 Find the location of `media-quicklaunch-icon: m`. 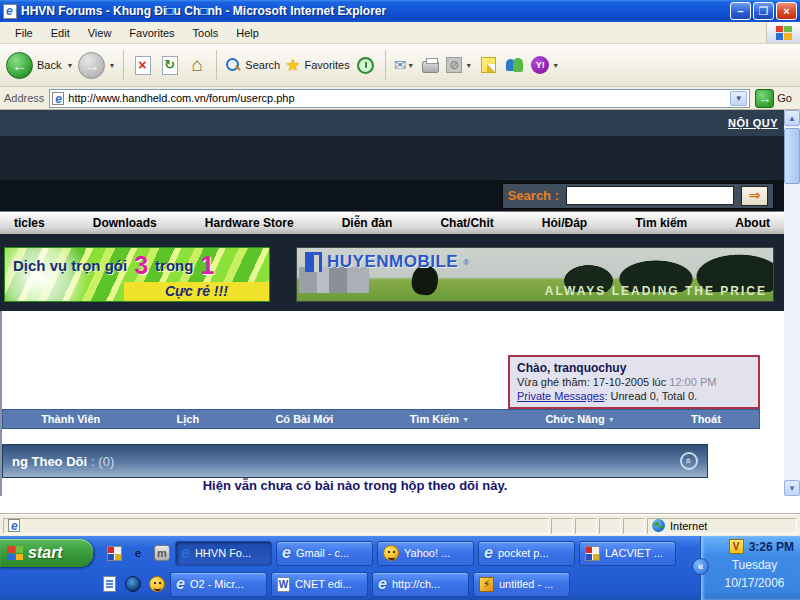

media-quicklaunch-icon: m is located at coordinates (162, 553).